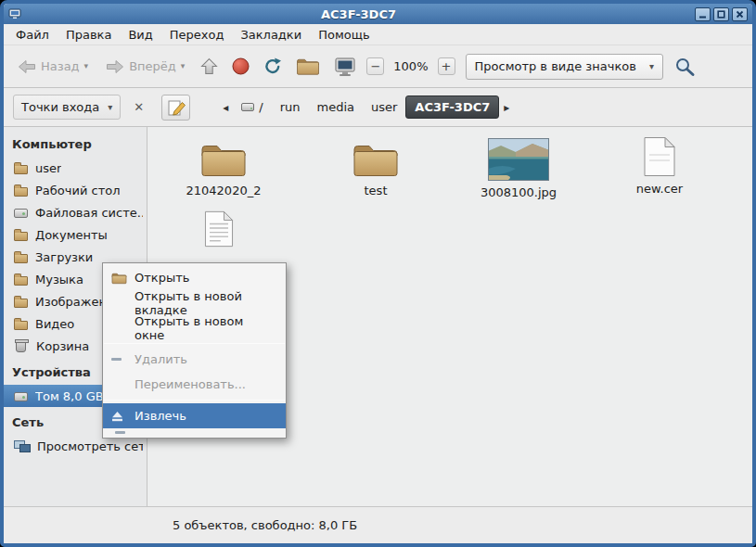 Image resolution: width=756 pixels, height=547 pixels. Describe the element at coordinates (176, 108) in the screenshot. I see `edit-location-button` at that location.